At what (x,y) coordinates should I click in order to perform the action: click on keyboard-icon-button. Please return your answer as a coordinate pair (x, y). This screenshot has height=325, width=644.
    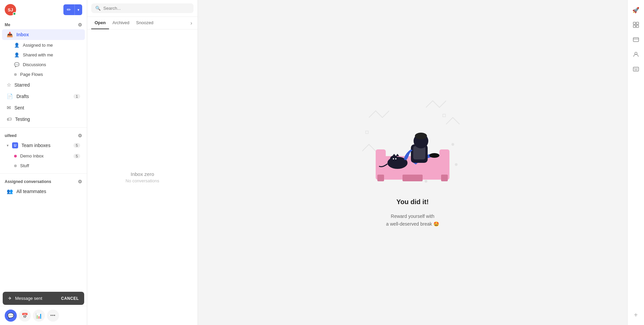
    Looking at the image, I should click on (636, 69).